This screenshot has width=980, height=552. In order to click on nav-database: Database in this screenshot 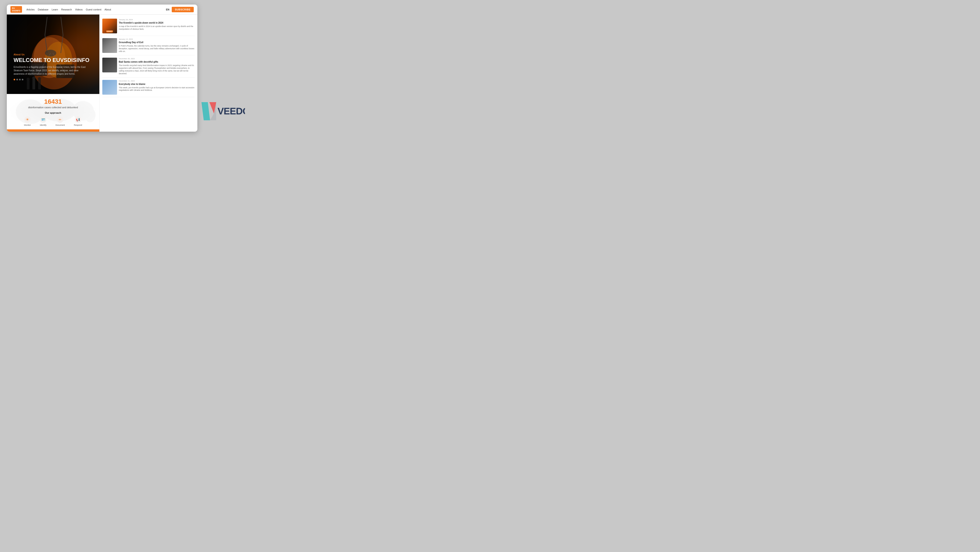, I will do `click(43, 10)`.